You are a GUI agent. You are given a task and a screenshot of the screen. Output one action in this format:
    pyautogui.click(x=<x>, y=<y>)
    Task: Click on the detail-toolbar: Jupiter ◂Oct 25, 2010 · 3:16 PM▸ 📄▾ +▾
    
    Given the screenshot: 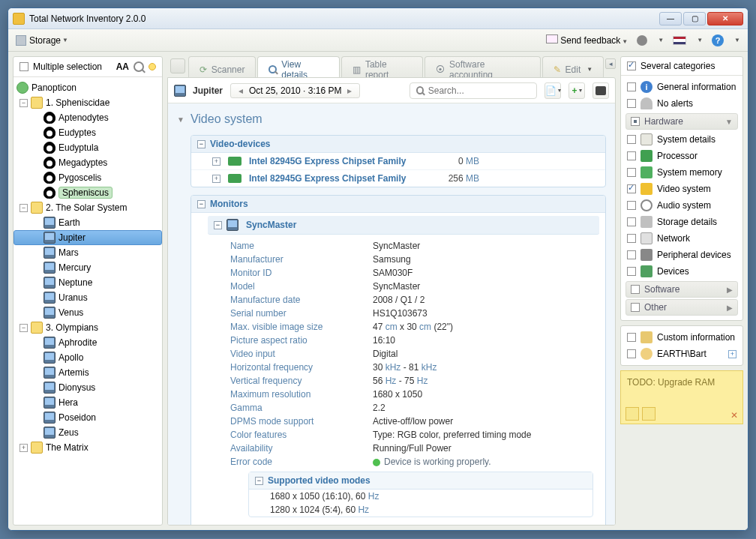 What is the action you would take?
    pyautogui.click(x=392, y=91)
    